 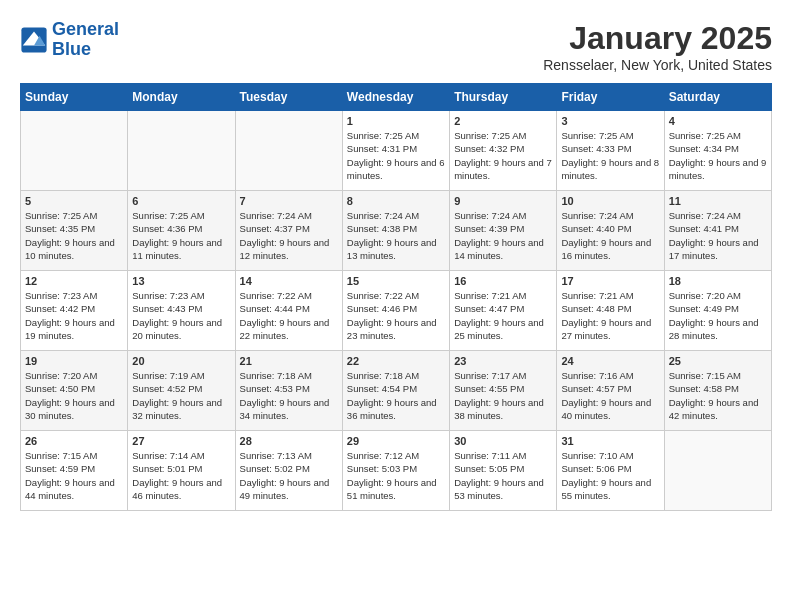 What do you see at coordinates (396, 98) in the screenshot?
I see `header-row: SundayMondayTuesdayWednesdayThursdayFrid…` at bounding box center [396, 98].